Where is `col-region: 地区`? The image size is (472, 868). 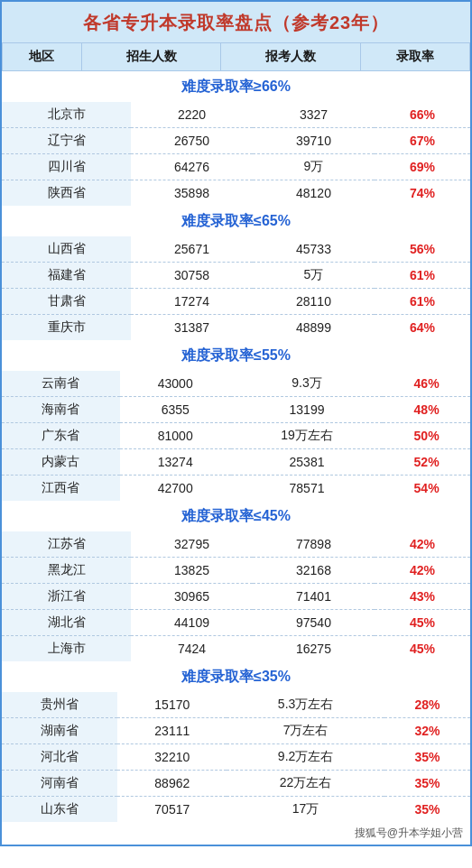 col-region: 地区 is located at coordinates (42, 58).